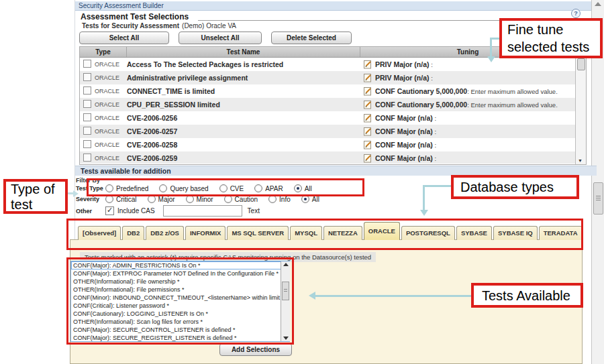  Describe the element at coordinates (124, 38) in the screenshot. I see `select-all-button: Select All` at that location.